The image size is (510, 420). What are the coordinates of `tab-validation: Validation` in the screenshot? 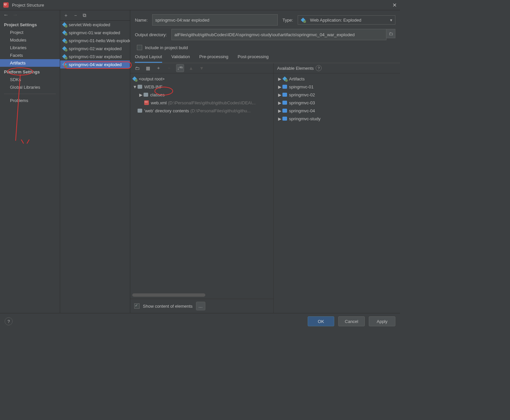 It's located at (181, 58).